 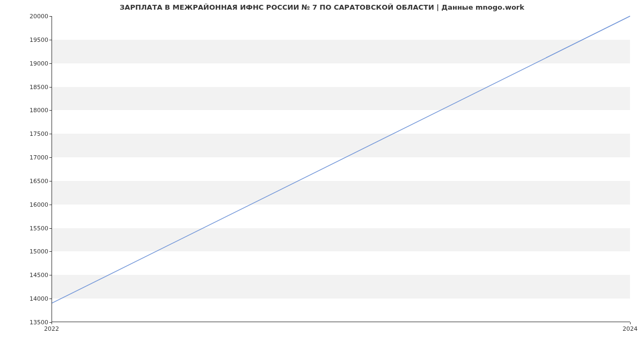 What do you see at coordinates (32, 63) in the screenshot?
I see `y-tick-label: 19000` at bounding box center [32, 63].